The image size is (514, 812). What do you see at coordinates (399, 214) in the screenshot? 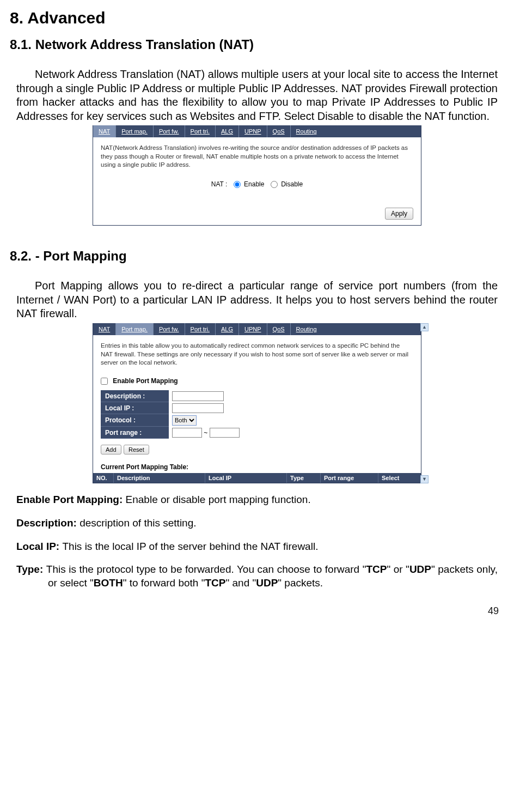
I see `apply-button: Apply` at bounding box center [399, 214].